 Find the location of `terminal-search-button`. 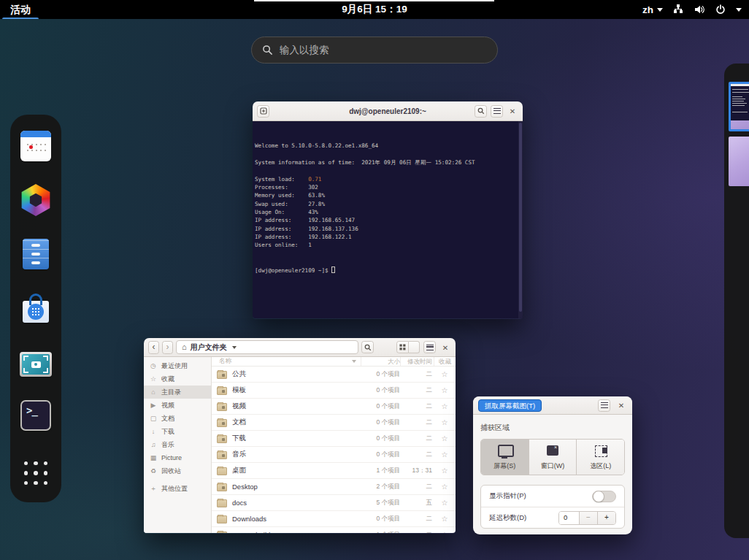

terminal-search-button is located at coordinates (480, 111).